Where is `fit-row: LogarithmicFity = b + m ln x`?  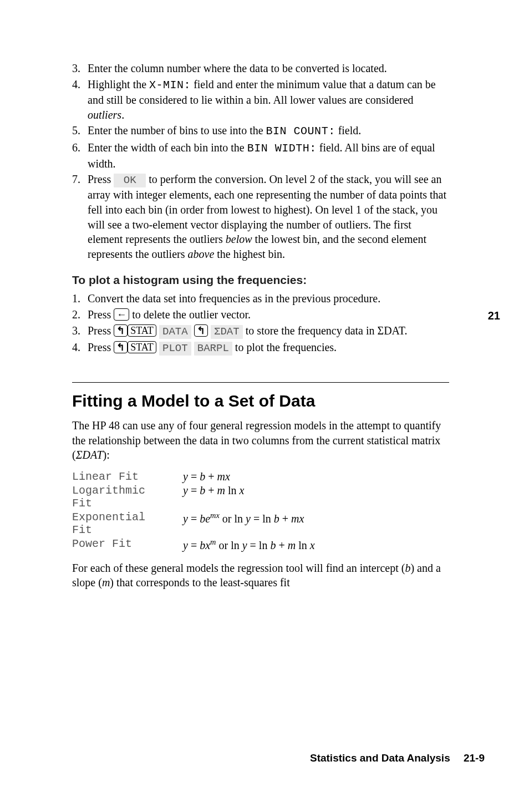
fit-row: LogarithmicFity = b + m ln x is located at coordinates (194, 498).